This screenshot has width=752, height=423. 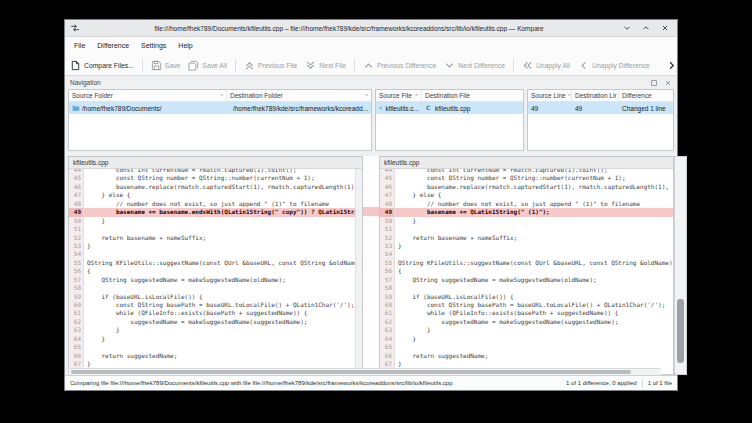 What do you see at coordinates (528, 66) in the screenshot?
I see `unapply-all-icon` at bounding box center [528, 66].